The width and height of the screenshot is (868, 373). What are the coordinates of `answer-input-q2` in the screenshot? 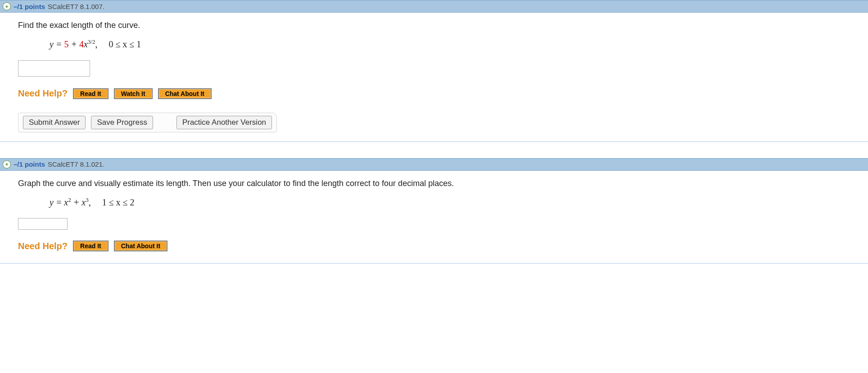 It's located at (43, 224).